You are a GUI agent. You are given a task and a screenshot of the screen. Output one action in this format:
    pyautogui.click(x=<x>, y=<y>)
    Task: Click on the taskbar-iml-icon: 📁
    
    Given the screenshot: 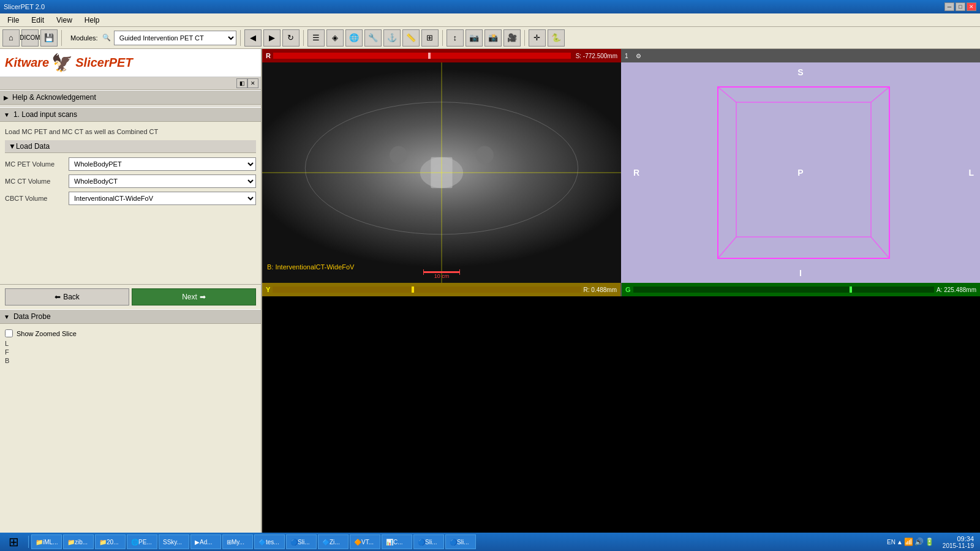 What is the action you would take?
    pyautogui.click(x=39, y=542)
    